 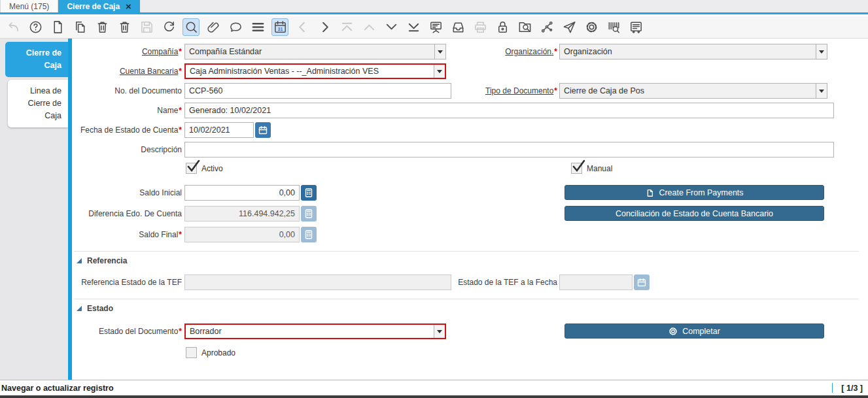 I want to click on conciliacion-label: Conciliación de Estado de Cuenta Bancari…, so click(x=695, y=214).